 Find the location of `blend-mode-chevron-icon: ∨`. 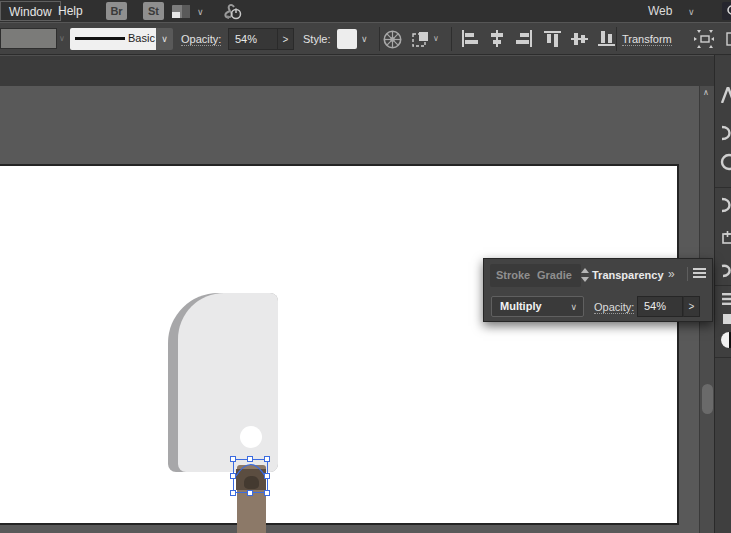

blend-mode-chevron-icon: ∨ is located at coordinates (574, 307).